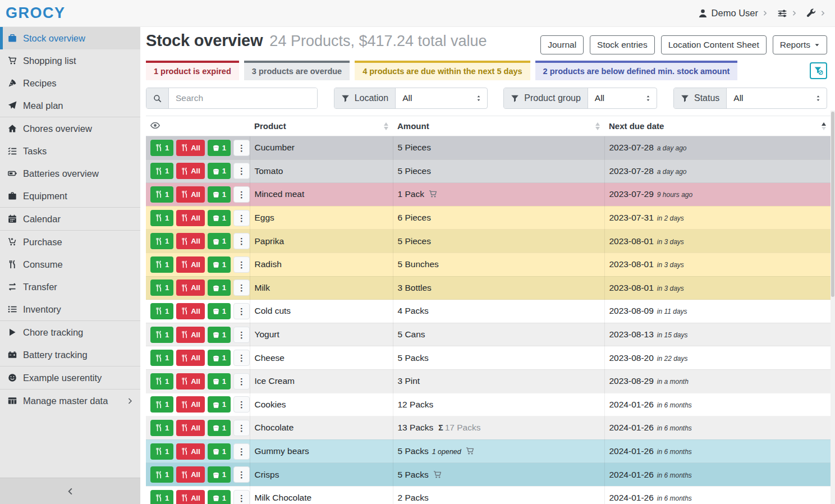  I want to click on sidebar-item-meal-plan: Meal plan, so click(70, 106).